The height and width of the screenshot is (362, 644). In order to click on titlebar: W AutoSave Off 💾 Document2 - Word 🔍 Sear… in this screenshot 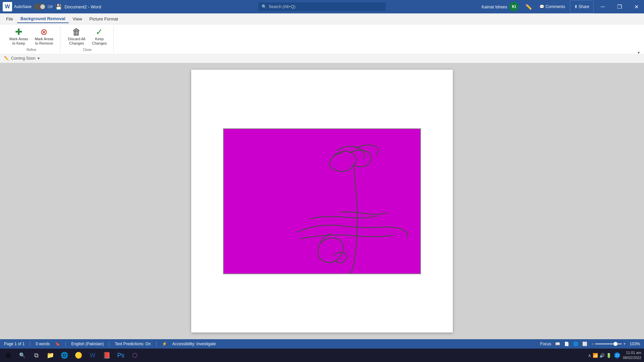, I will do `click(322, 7)`.